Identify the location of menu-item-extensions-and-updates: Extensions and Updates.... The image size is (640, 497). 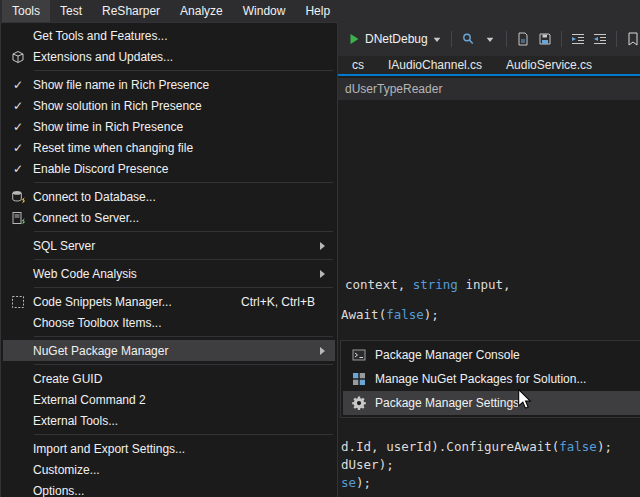
(169, 56).